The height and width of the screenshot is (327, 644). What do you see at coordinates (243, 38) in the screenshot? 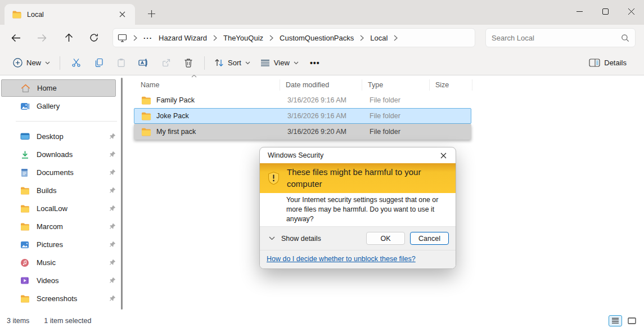
I see `breadcrumb-theyouquiz: TheYouQuiz` at bounding box center [243, 38].